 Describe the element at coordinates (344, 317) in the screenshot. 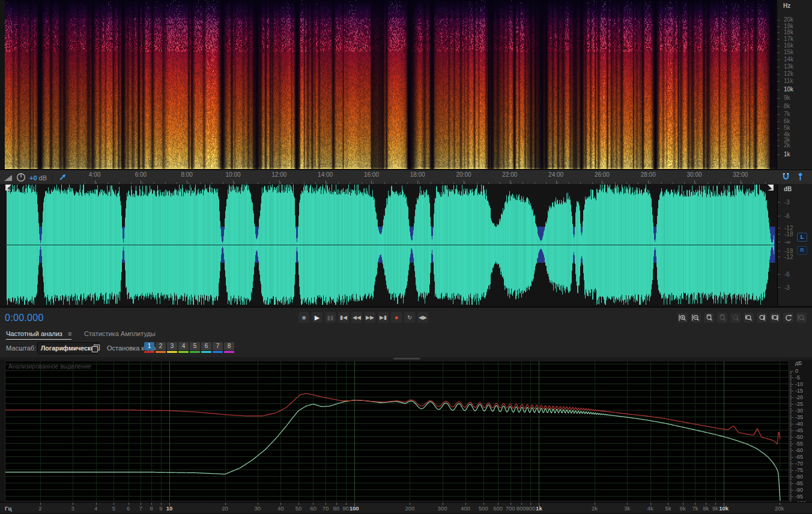

I see `skip-to-start-button: ▮◀` at that location.